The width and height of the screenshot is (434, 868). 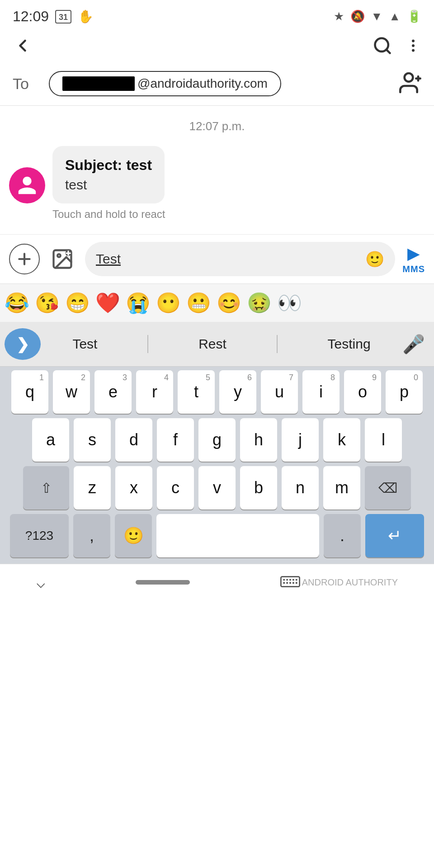 I want to click on touch-icon: ✋, so click(x=86, y=16).